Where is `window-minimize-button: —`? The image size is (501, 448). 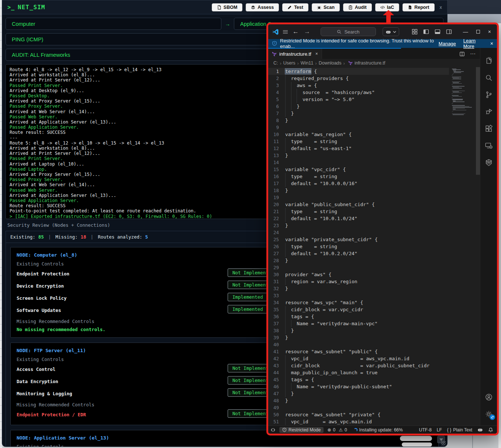
window-minimize-button: — is located at coordinates (466, 32).